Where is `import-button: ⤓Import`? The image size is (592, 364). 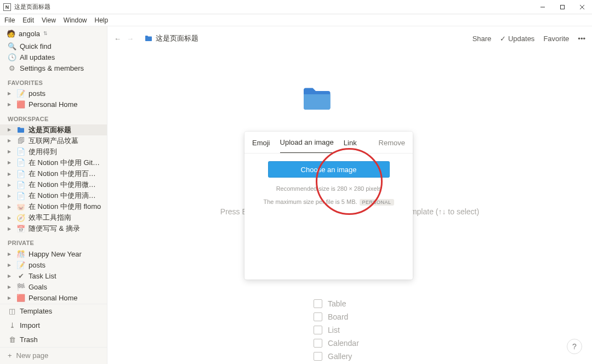 import-button: ⤓Import is located at coordinates (54, 326).